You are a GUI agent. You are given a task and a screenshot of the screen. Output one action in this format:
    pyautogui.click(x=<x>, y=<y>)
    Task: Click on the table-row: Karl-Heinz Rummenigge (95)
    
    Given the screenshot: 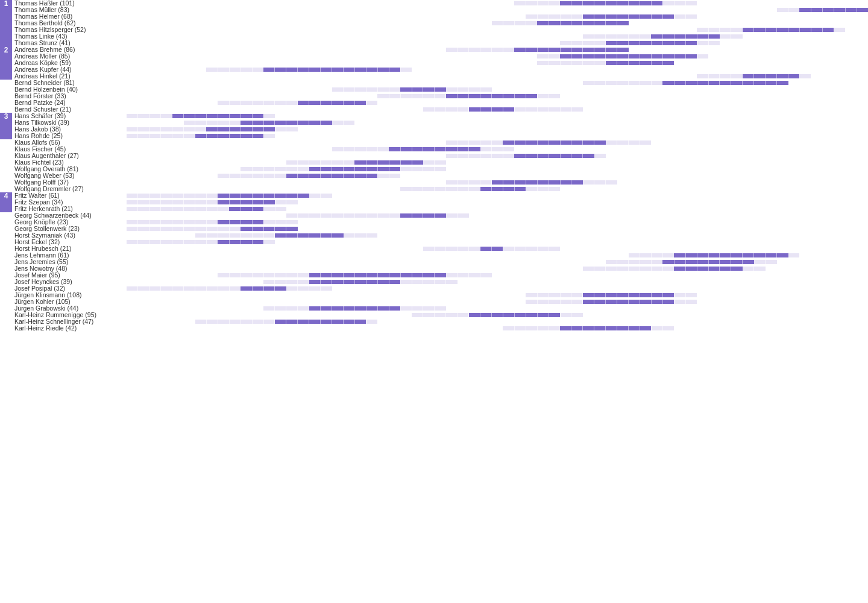 What is the action you would take?
    pyautogui.click(x=434, y=315)
    